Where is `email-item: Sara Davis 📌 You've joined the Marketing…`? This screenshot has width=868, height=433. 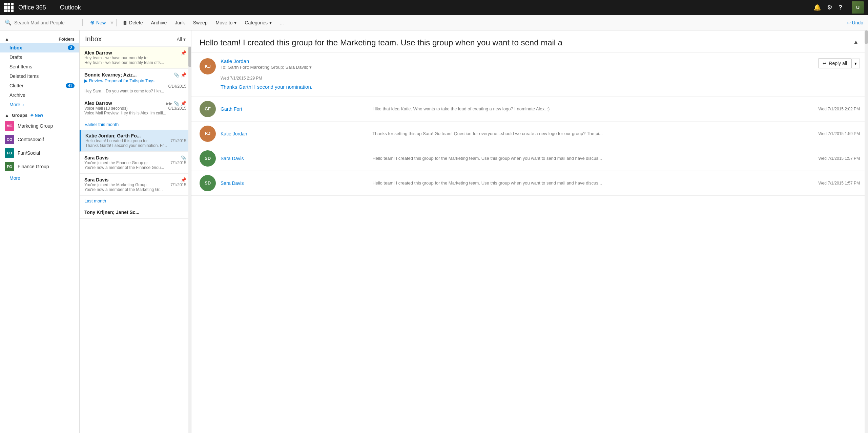 email-item: Sara Davis 📌 You've joined the Marketing… is located at coordinates (136, 185).